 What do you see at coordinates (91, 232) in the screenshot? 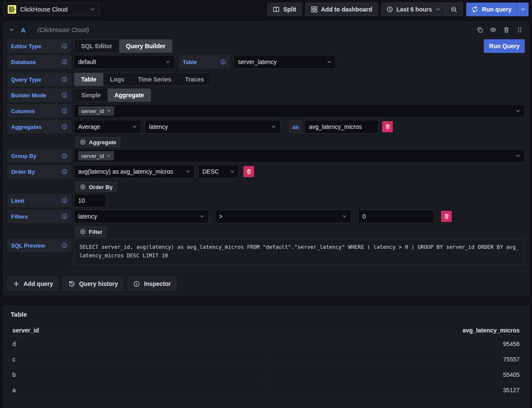
I see `add-filter-button: Filter` at bounding box center [91, 232].